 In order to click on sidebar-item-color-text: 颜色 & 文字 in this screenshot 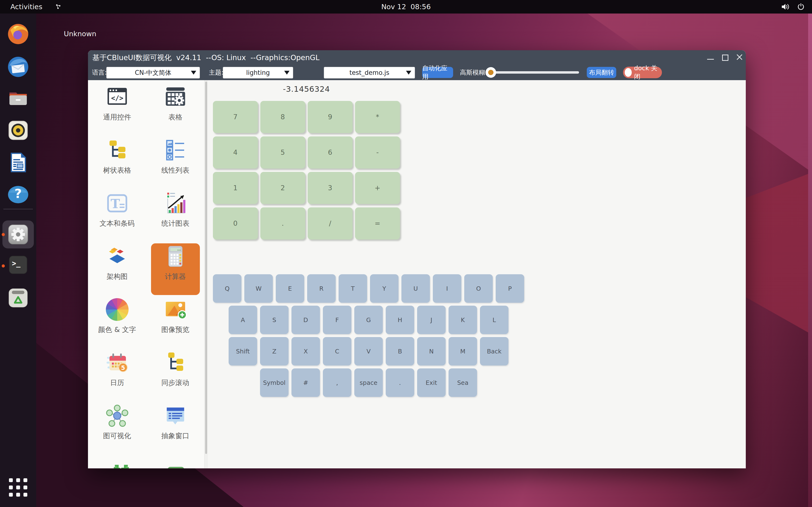, I will do `click(117, 323)`.